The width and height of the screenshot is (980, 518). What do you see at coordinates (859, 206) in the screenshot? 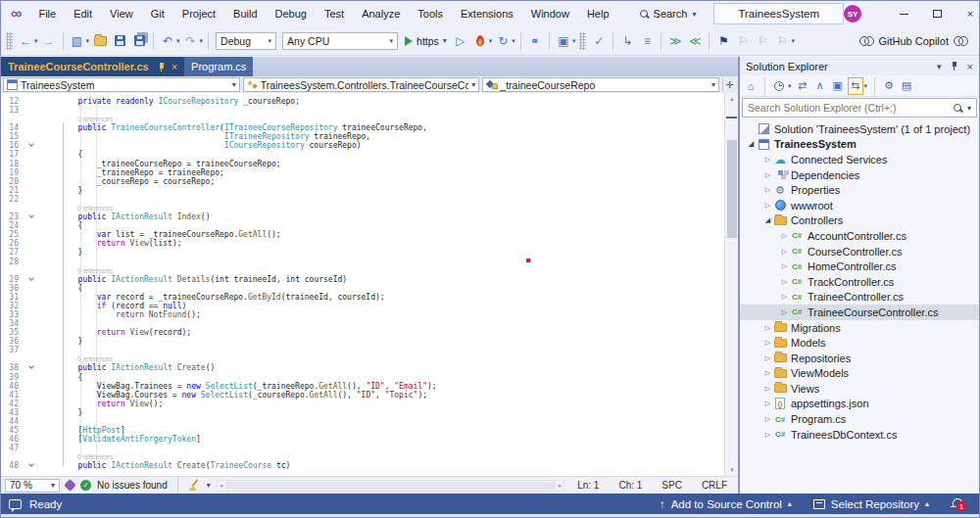
I see `tree-item-wwwroot: ▷wwwroot` at bounding box center [859, 206].